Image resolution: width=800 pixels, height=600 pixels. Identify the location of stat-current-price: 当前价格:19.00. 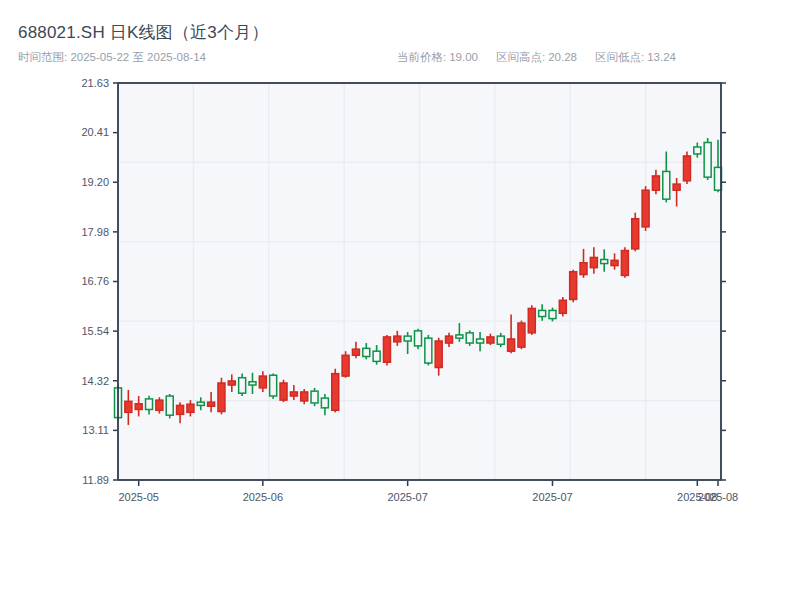
(439, 58).